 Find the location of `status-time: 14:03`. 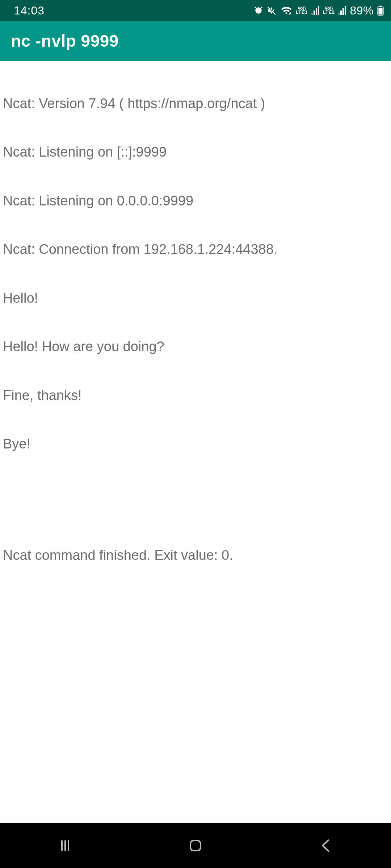

status-time: 14:03 is located at coordinates (29, 11).